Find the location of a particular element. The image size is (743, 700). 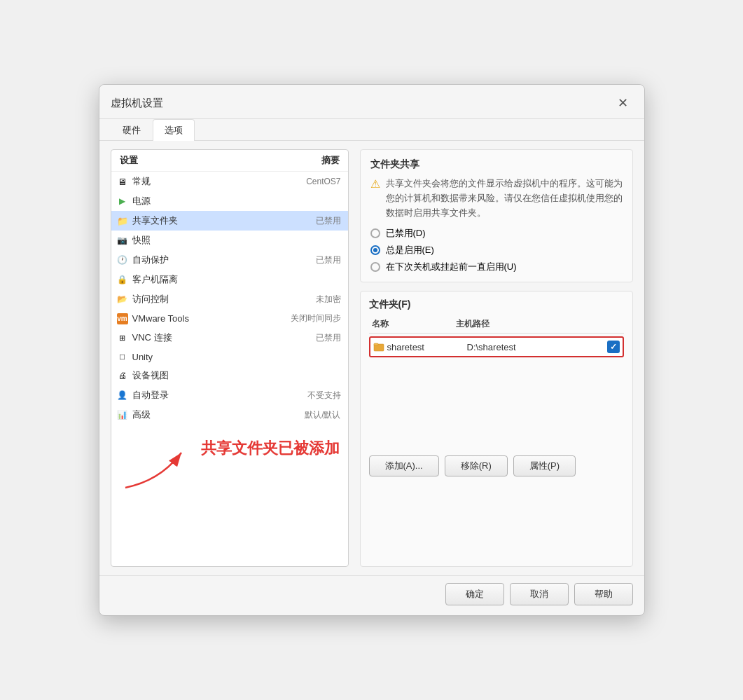

row-general: 🖥 常规 CentOS7 is located at coordinates (230, 181).